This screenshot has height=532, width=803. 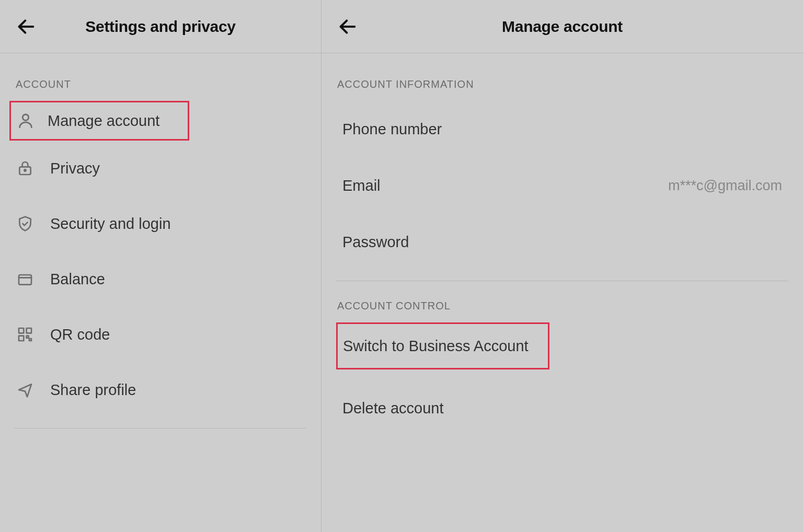 I want to click on row-switch-business: Switch to Business Account, so click(x=443, y=346).